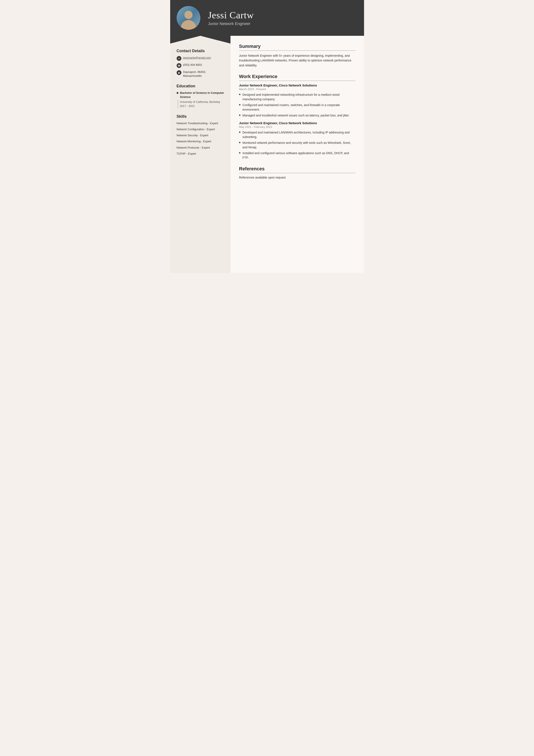  What do you see at coordinates (201, 135) in the screenshot?
I see `skill-item: Network Security - Expert` at bounding box center [201, 135].